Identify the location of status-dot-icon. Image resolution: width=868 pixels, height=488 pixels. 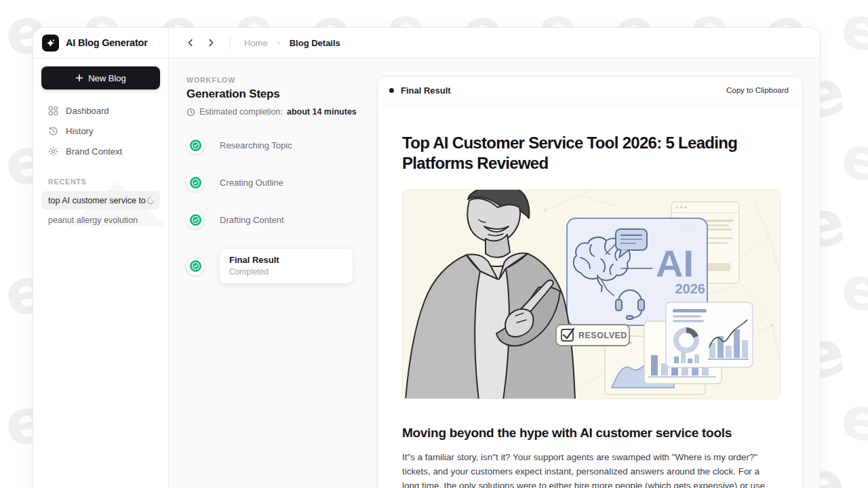
(392, 91).